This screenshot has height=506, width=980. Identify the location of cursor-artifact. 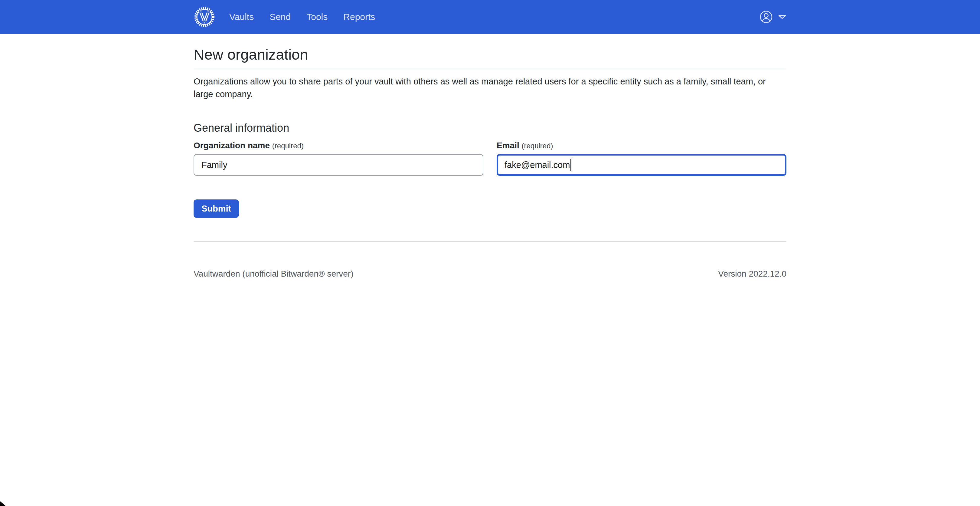
(3, 503).